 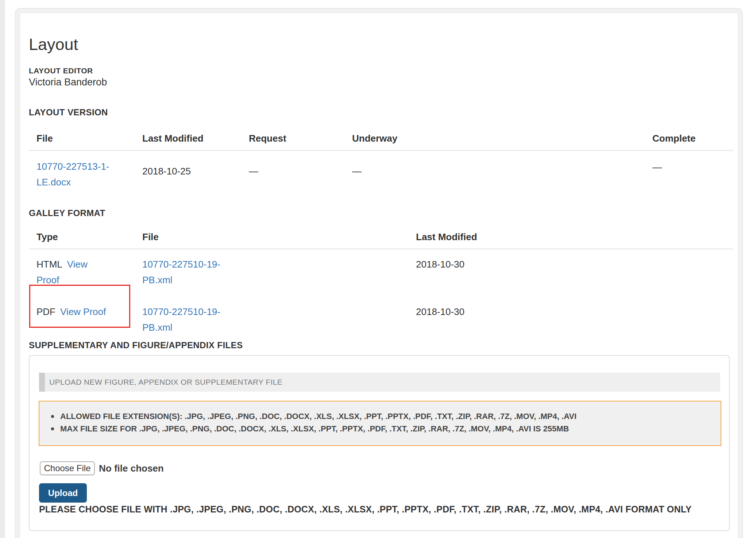 I want to click on layout-editor-name: Victoria Banderob, so click(x=68, y=82).